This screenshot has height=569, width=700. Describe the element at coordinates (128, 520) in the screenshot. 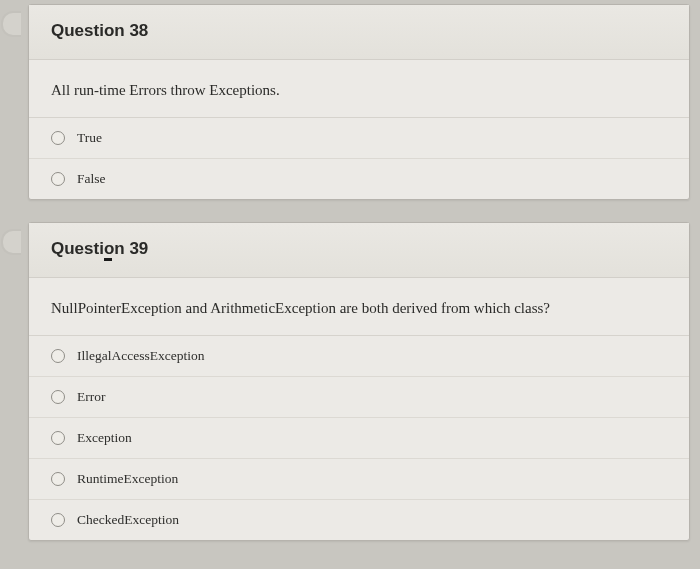

I see `option-label: CheckedException` at that location.